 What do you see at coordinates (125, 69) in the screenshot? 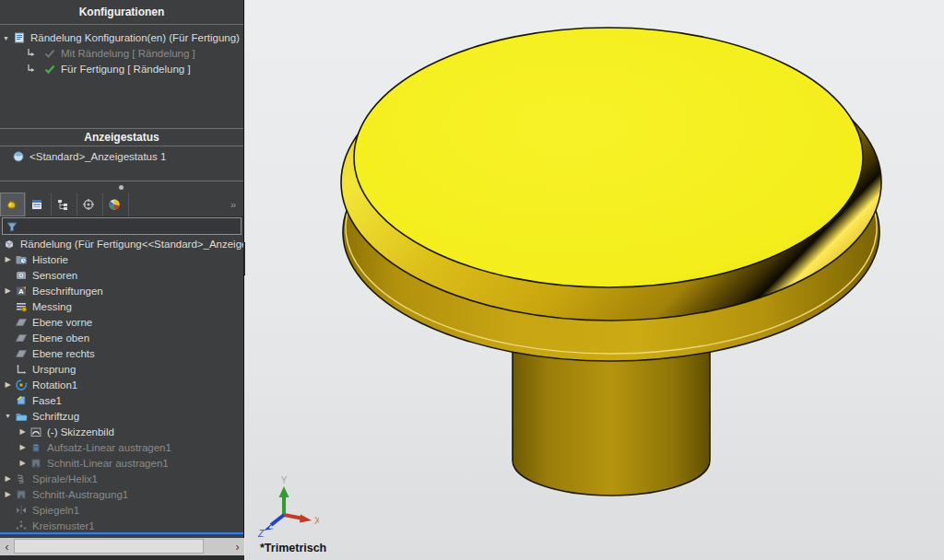
I see `configuration-label: Für Fertigung [ Rändelung ]` at bounding box center [125, 69].